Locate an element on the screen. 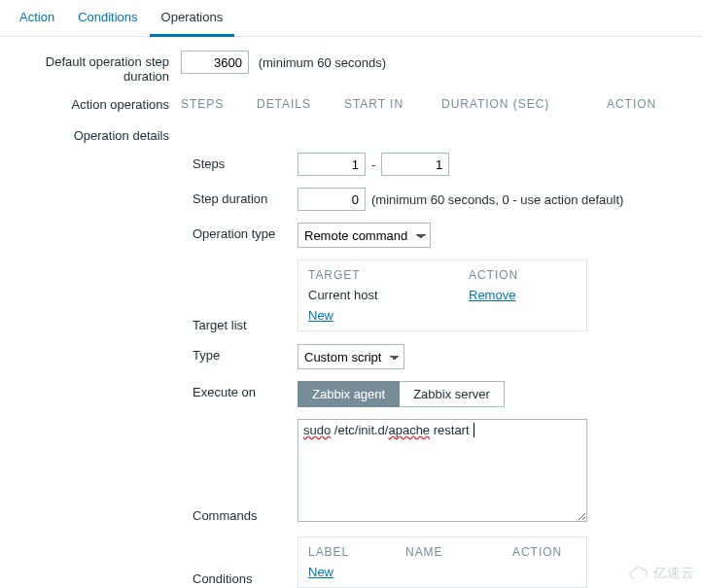 Image resolution: width=702 pixels, height=588 pixels. label-action-operations: Action operations is located at coordinates (94, 103).